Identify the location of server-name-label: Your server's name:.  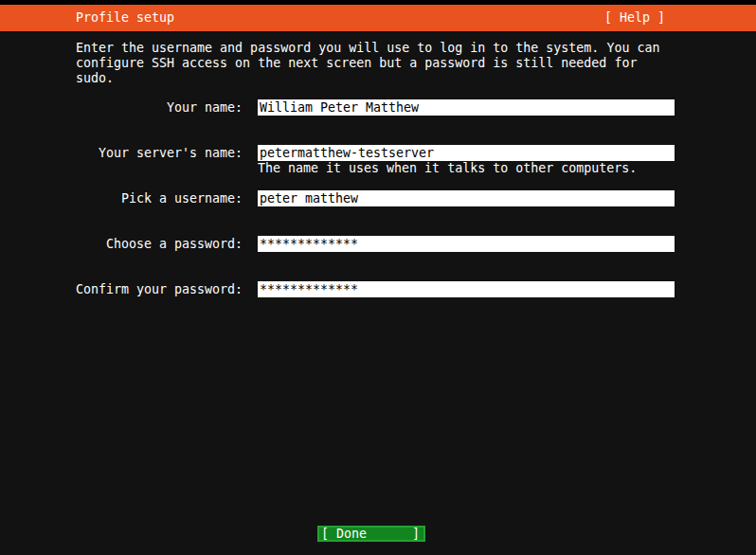
(159, 153).